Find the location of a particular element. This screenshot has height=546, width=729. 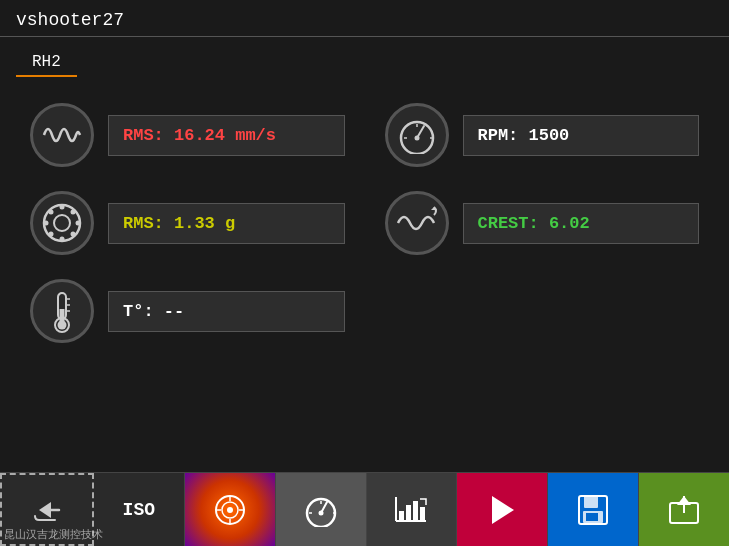

chart-icon is located at coordinates (411, 510).